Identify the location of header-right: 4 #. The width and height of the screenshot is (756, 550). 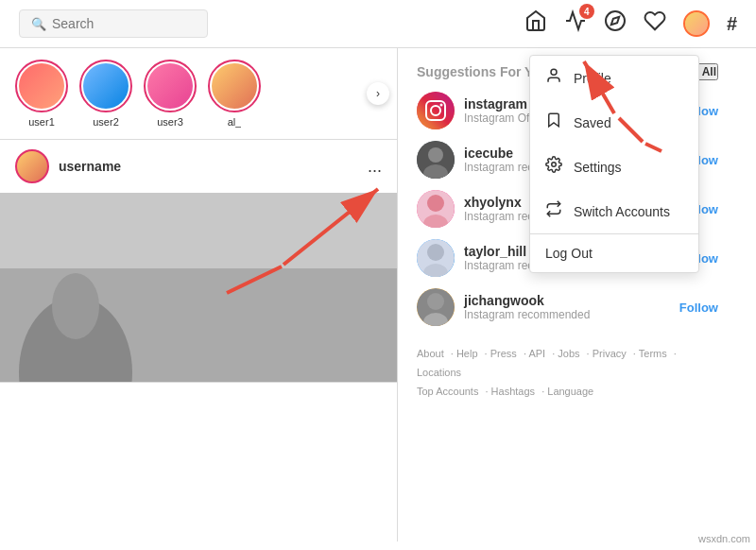
(631, 24).